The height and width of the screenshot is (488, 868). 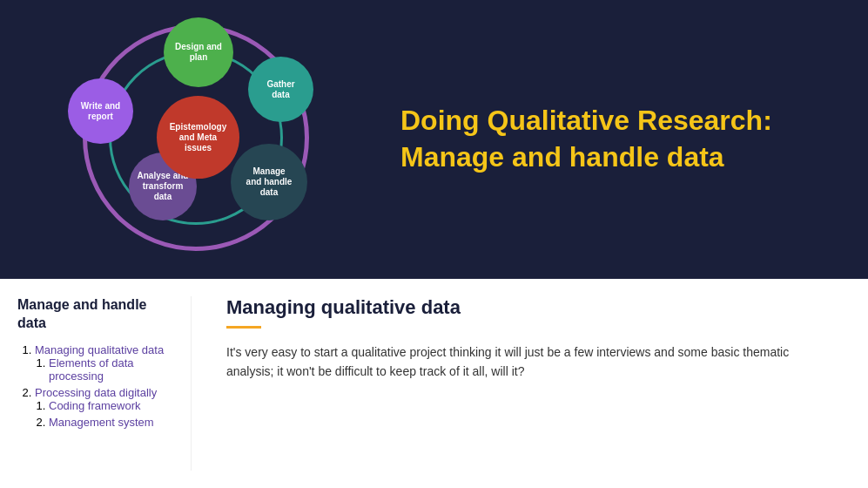 I want to click on sidebar-subitem-1: Elements of data processing, so click(x=111, y=369).